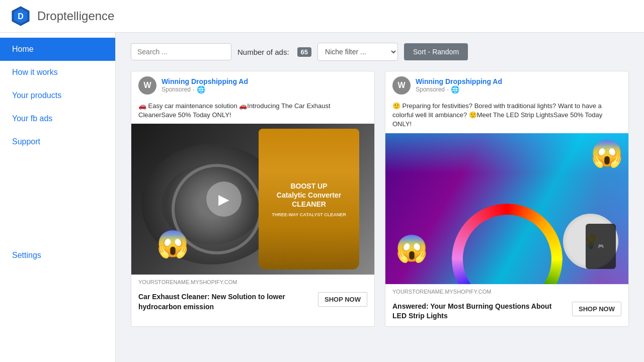  Describe the element at coordinates (62, 16) in the screenshot. I see `logo-container: D Droptelligence` at that location.